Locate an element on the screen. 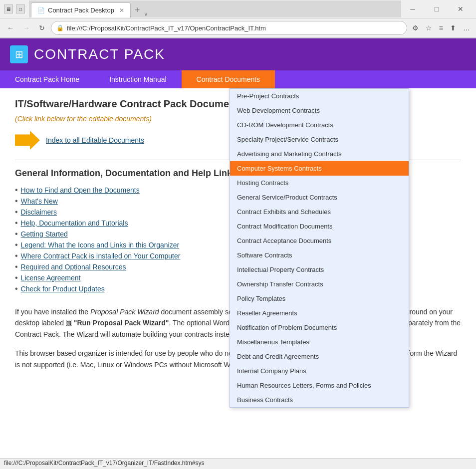 This screenshot has width=476, height=469. dropdown-item-19: Internal Company Plans is located at coordinates (319, 371).